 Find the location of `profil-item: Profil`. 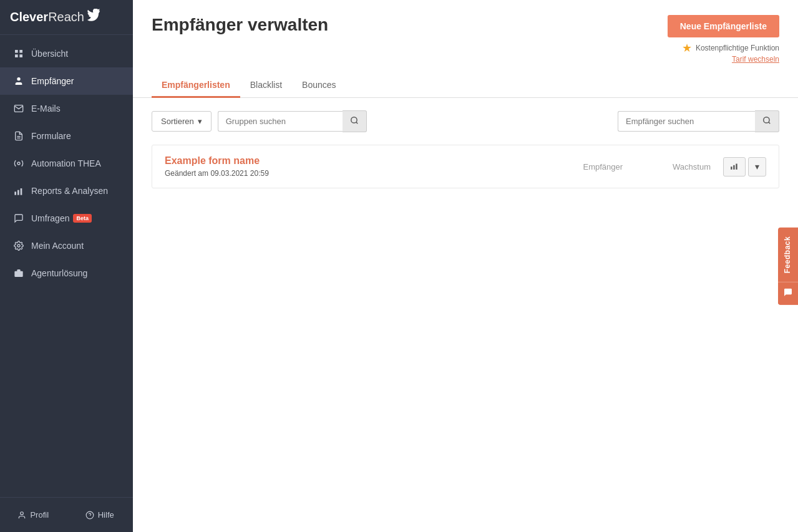

profil-item: Profil is located at coordinates (34, 515).